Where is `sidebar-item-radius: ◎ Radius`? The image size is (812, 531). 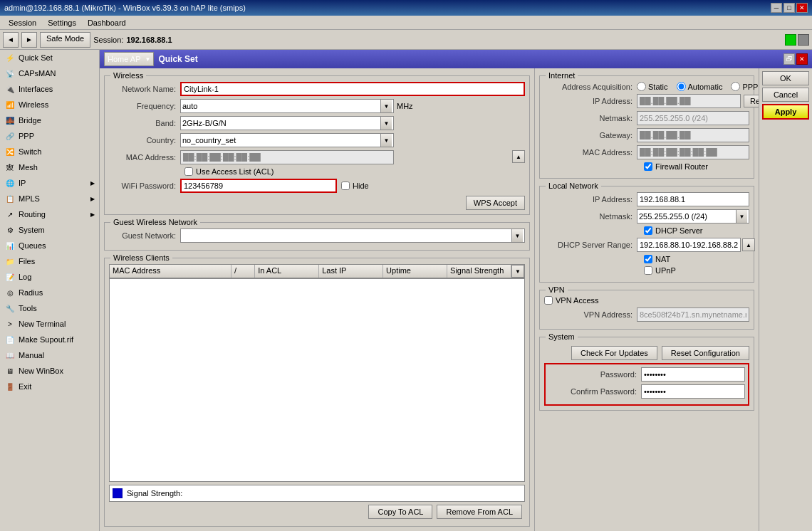 sidebar-item-radius: ◎ Radius is located at coordinates (50, 293).